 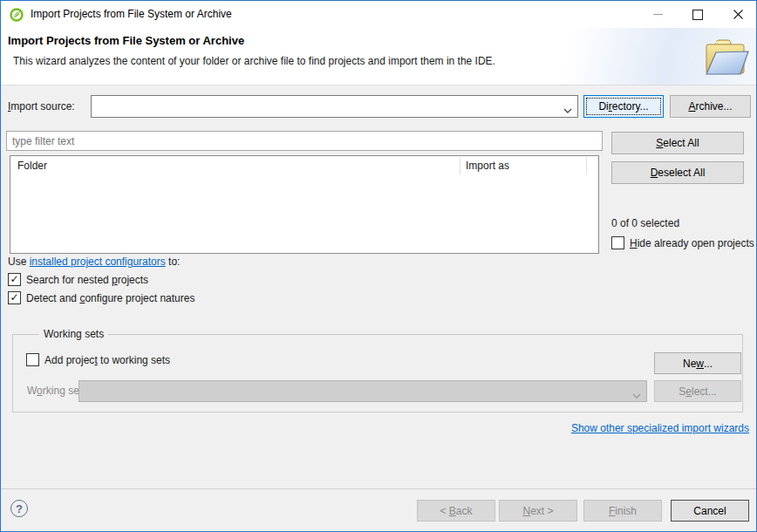 What do you see at coordinates (126, 40) in the screenshot?
I see `page-title: Import Projects from File System or Arch…` at bounding box center [126, 40].